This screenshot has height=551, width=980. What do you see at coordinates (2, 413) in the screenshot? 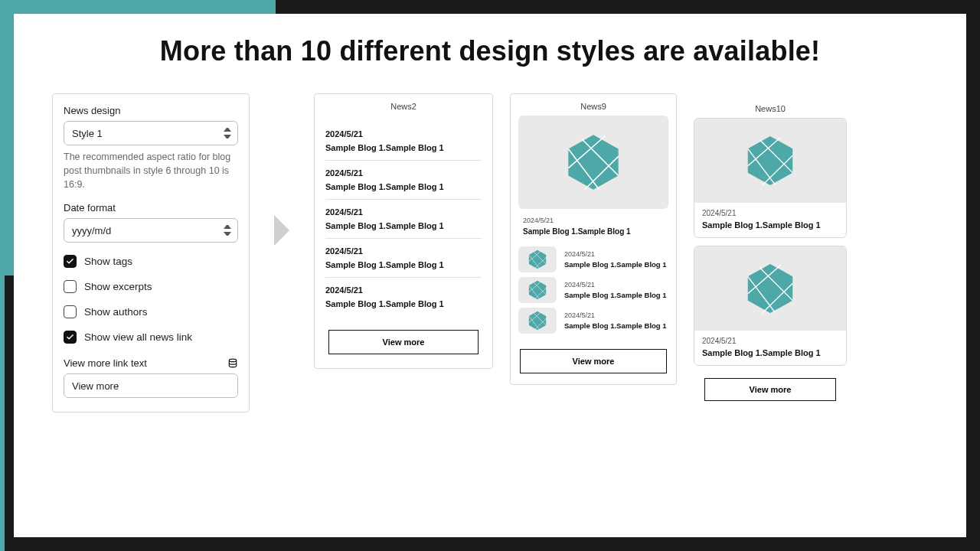
I see `decor-teal-strip` at bounding box center [2, 413].